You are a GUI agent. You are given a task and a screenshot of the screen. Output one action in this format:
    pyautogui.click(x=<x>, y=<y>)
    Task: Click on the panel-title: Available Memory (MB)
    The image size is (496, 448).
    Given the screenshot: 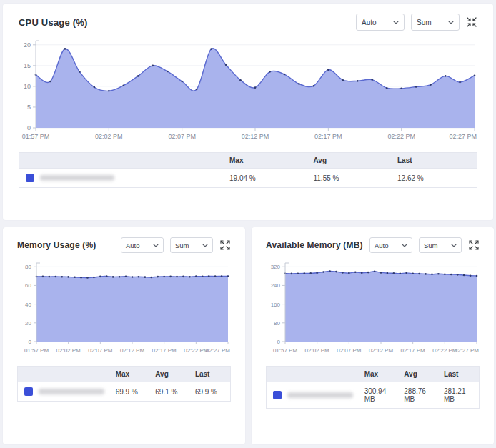 What is the action you would take?
    pyautogui.click(x=314, y=245)
    